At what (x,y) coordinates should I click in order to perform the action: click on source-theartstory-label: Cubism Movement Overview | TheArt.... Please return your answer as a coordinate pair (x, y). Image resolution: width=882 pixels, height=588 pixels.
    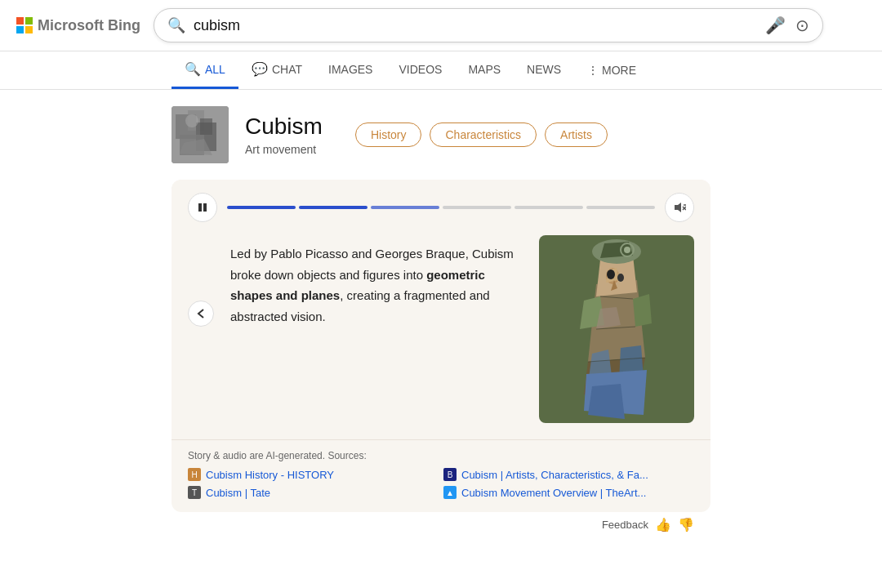
    Looking at the image, I should click on (554, 493).